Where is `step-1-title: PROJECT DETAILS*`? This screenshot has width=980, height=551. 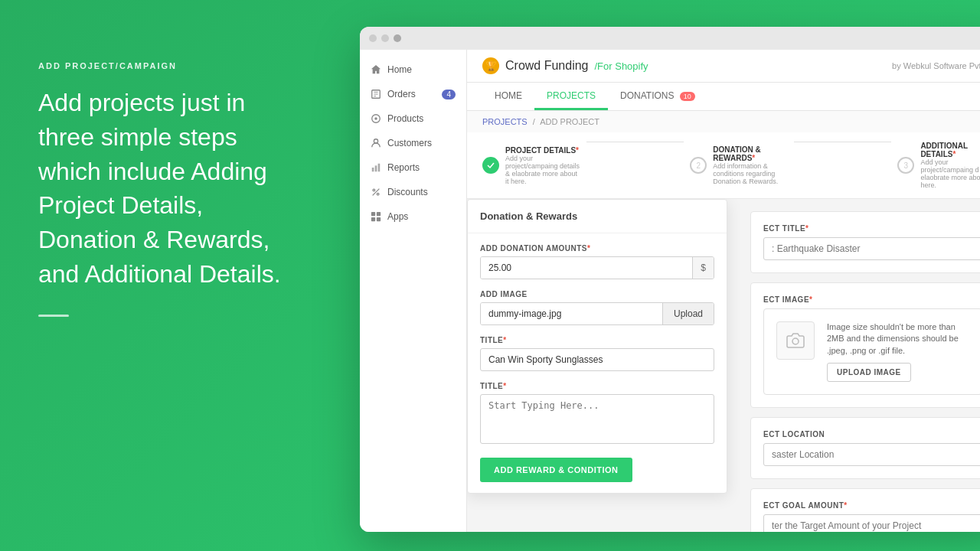 step-1-title: PROJECT DETAILS* is located at coordinates (543, 150).